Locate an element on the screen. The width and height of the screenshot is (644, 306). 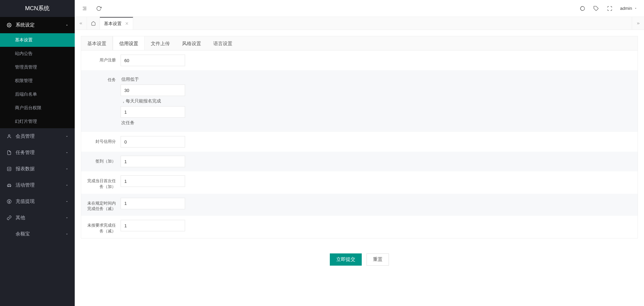
yen-icon is located at coordinates (9, 202).